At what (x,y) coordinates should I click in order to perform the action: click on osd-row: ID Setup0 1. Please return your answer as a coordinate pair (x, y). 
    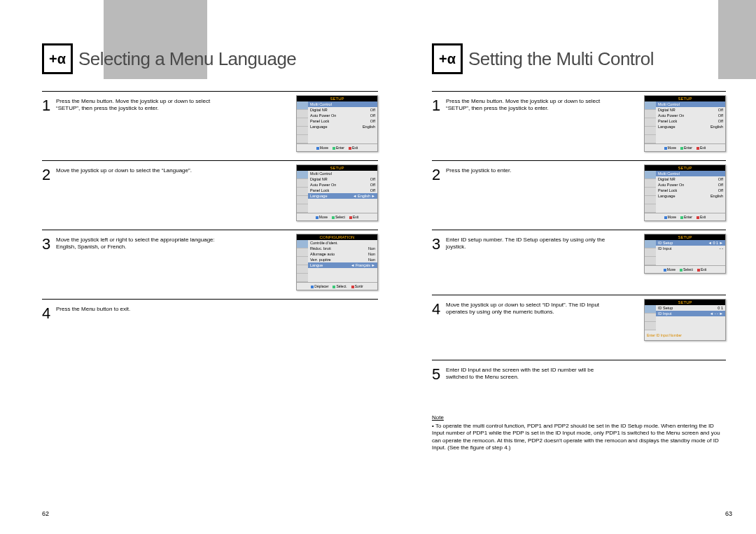
    Looking at the image, I should click on (690, 308).